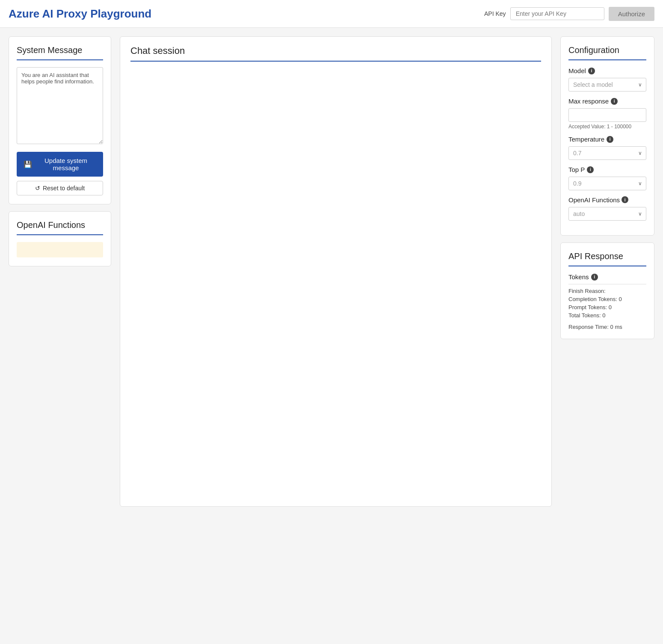 The height and width of the screenshot is (644, 663). I want to click on right-column: Configuration Model i Select a model Max…, so click(607, 188).